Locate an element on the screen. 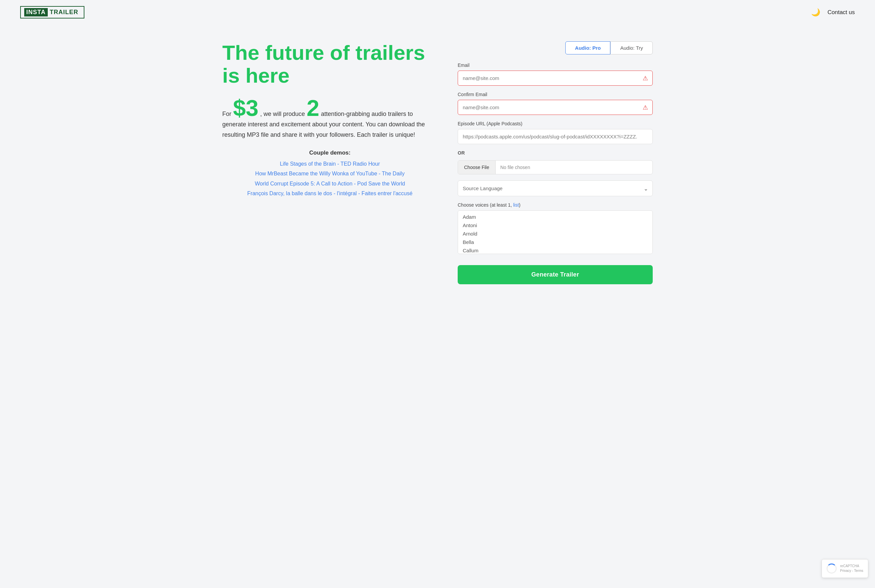 The width and height of the screenshot is (875, 588). episode-url-label: Episode URL (Apple Podcasts) is located at coordinates (555, 124).